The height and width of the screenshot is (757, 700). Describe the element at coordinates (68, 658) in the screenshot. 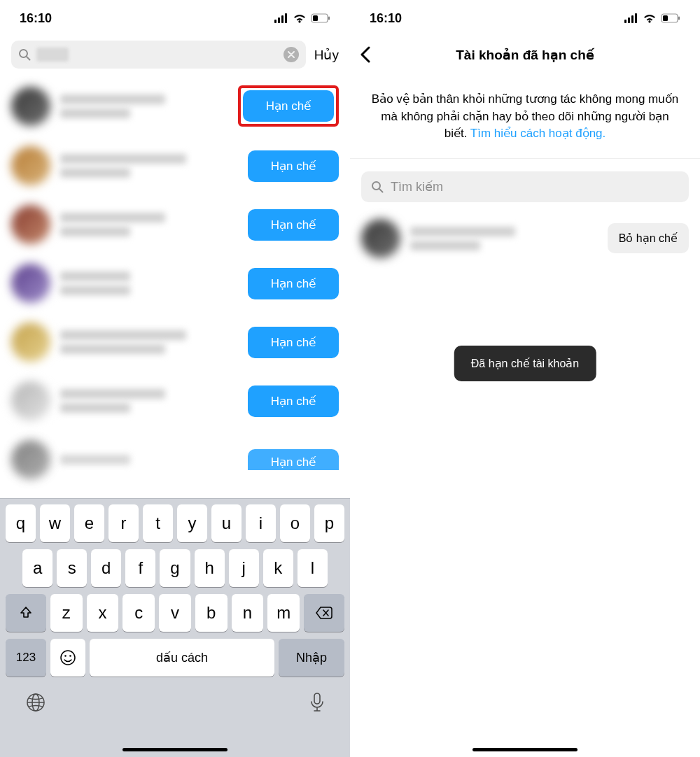

I see `key-emoji` at that location.